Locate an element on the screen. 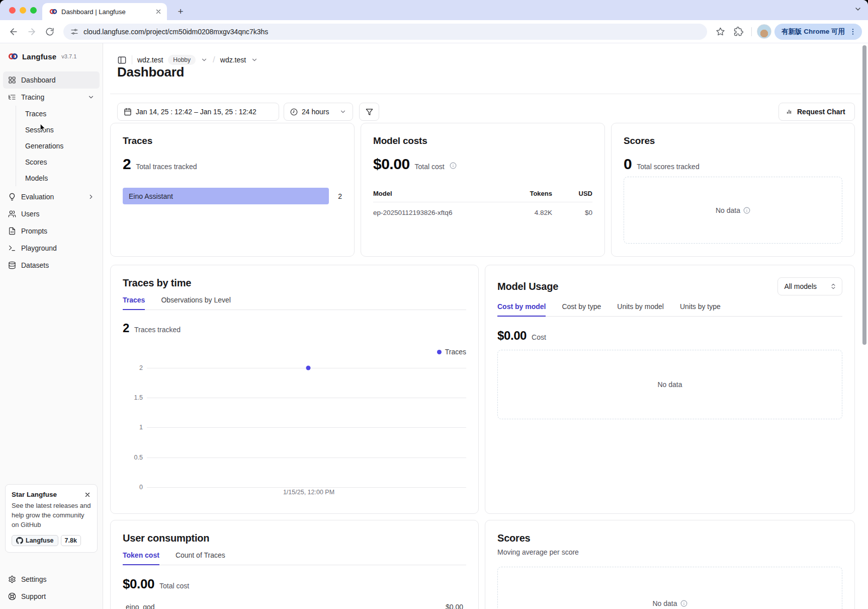  toolbar-divider is located at coordinates (751, 32).